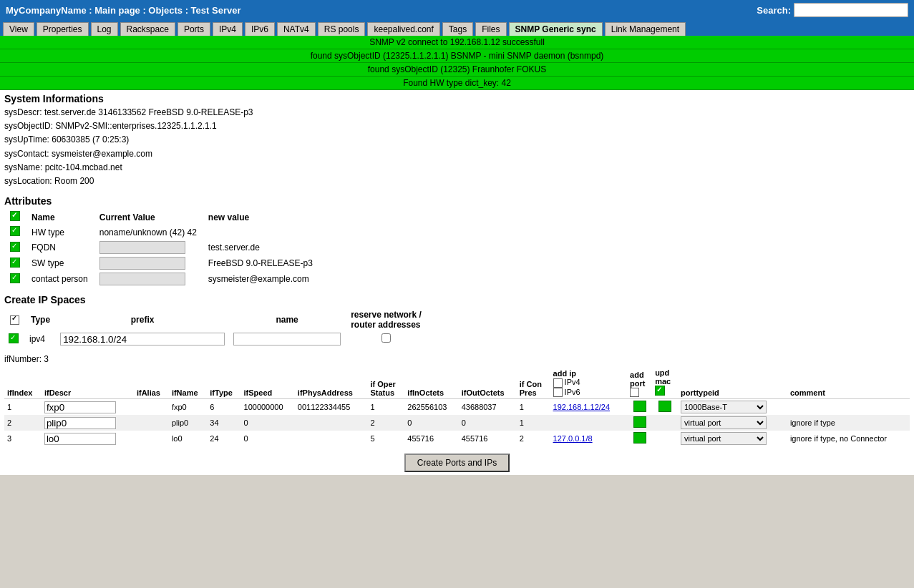  Describe the element at coordinates (23, 438) in the screenshot. I see `if-index: 3` at that location.